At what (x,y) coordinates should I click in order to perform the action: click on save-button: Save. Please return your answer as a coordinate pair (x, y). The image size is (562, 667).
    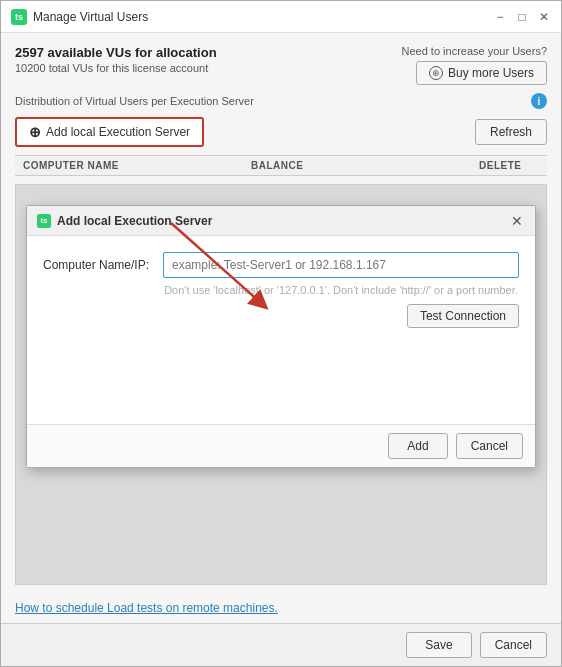
    Looking at the image, I should click on (438, 645).